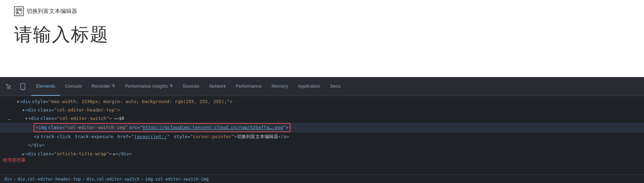 The image size is (644, 183). I want to click on tab-performance-insights: Performance insights ⚗, so click(149, 86).